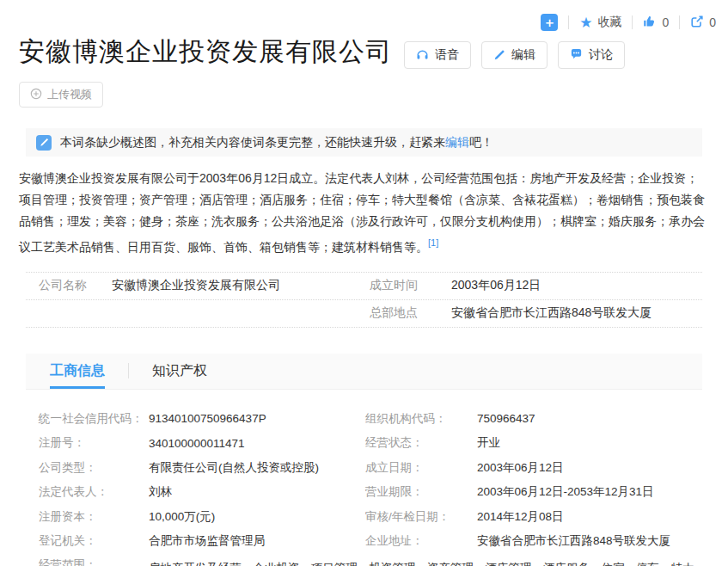 This screenshot has width=728, height=566. I want to click on notice-text: 本词条缺少概述图，补充相关内容使词条更完整，还能快速升级，赶紧来编辑吧！, so click(277, 143).